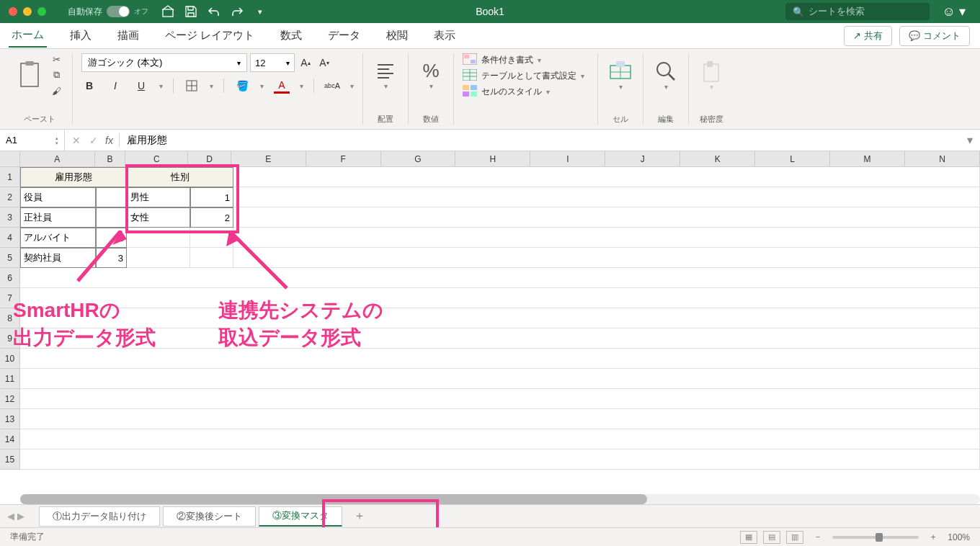 The width and height of the screenshot is (980, 546). I want to click on alignment-button: ▾, so click(386, 75).